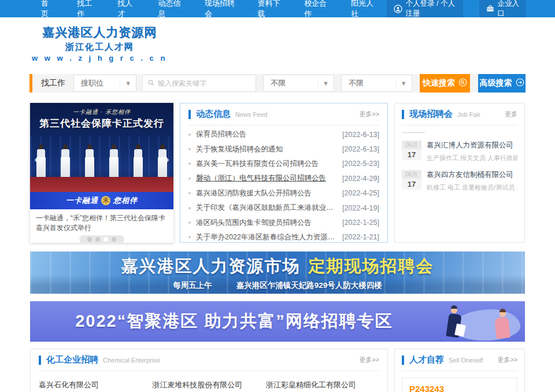 This screenshot has width=555, height=392. Describe the element at coordinates (127, 9) in the screenshot. I see `nav-item-find-talent: 找人才` at that location.